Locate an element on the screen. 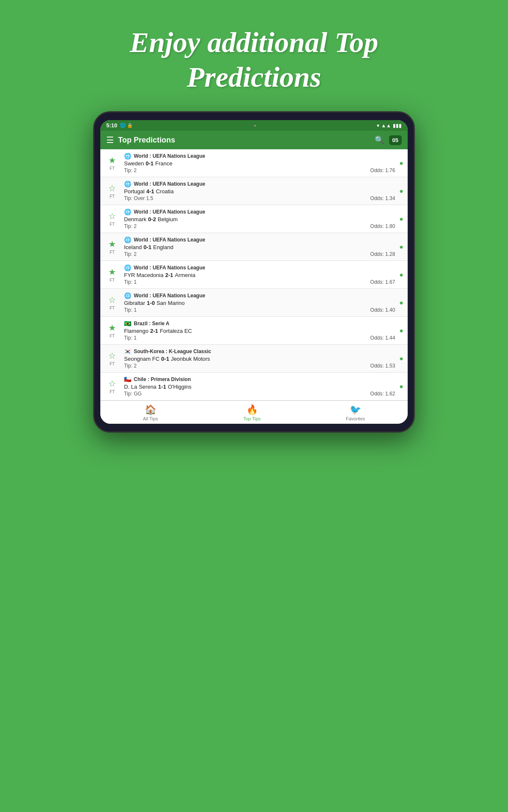 The height and width of the screenshot is (812, 508). league-row: 🌐 World : UEFA Nations League is located at coordinates (260, 240).